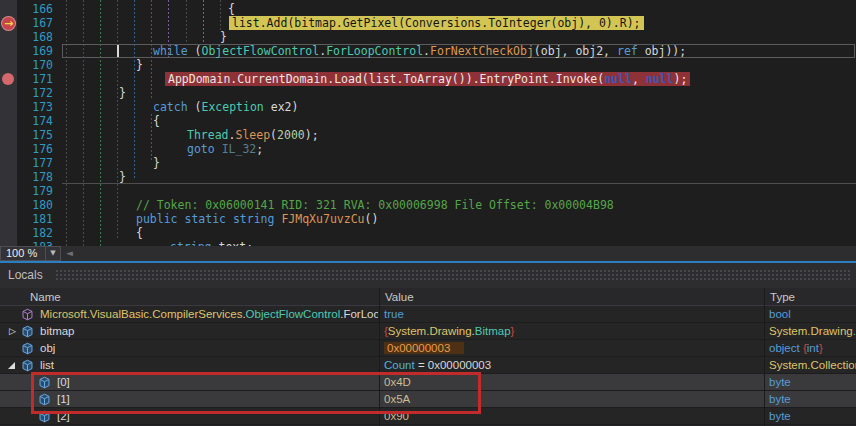  Describe the element at coordinates (189, 331) in the screenshot. I see `cell-name: ▷bitmap` at that location.